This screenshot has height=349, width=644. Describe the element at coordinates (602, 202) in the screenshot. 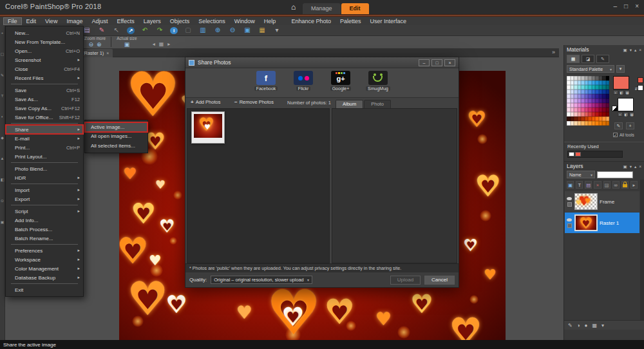

I see `layer-row-frame: ♥♥♥Frame` at that location.